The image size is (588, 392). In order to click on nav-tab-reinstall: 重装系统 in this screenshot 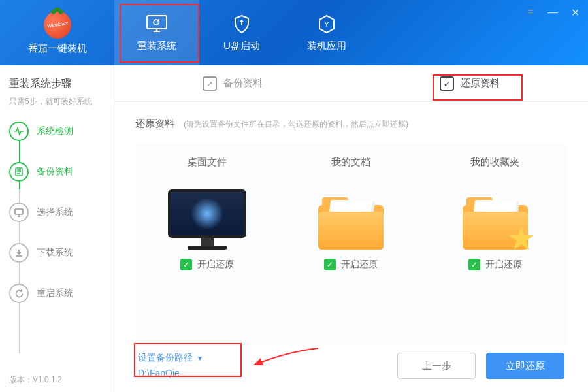, I will do `click(157, 33)`.